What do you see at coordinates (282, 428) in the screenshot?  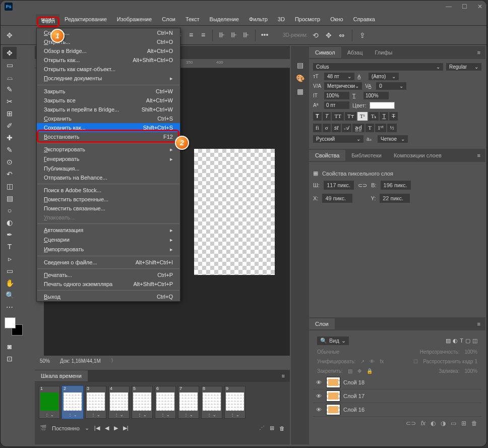 I see `delete-frame-icon: 🗑` at bounding box center [282, 428].